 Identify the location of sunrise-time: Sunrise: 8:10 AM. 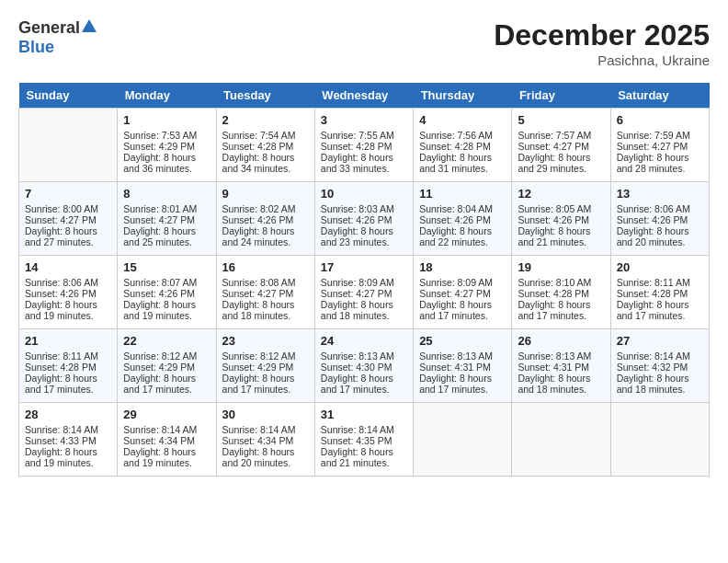
(561, 282).